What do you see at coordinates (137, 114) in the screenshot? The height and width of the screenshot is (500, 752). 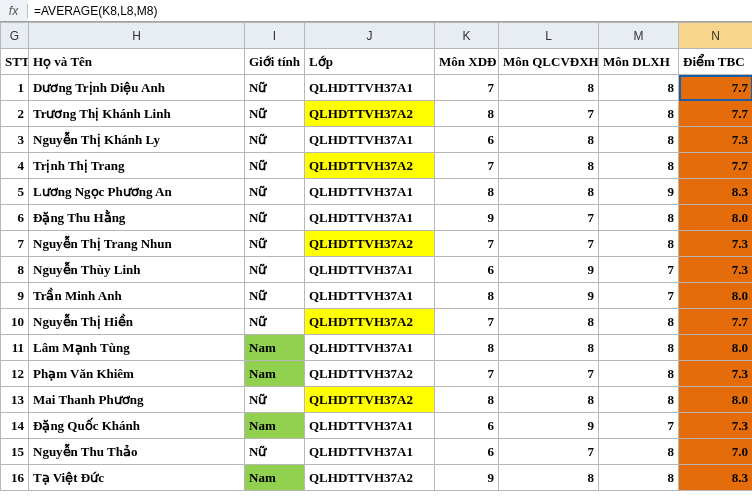 I see `cell-name: Trương Thị Khánh Linh` at bounding box center [137, 114].